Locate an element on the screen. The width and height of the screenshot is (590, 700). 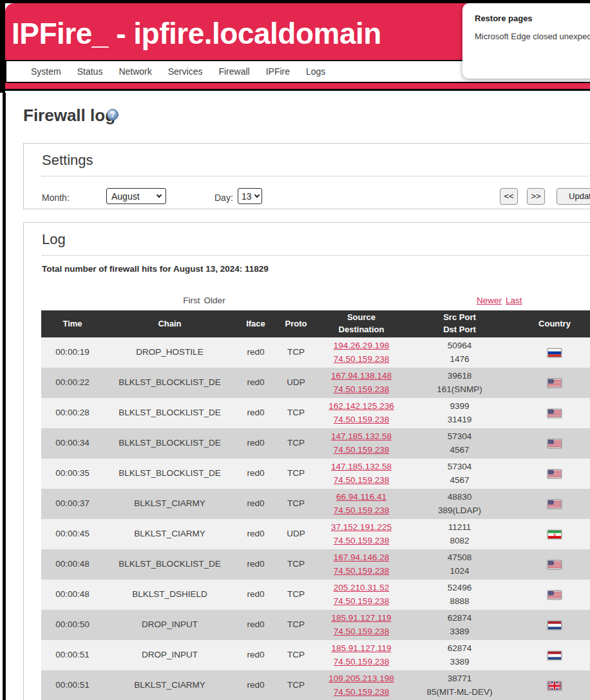
cell-time: 00:00:51 is located at coordinates (72, 685).